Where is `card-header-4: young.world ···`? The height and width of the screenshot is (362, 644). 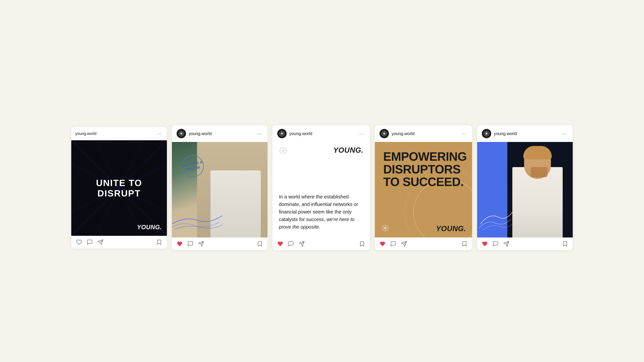 card-header-4: young.world ··· is located at coordinates (424, 133).